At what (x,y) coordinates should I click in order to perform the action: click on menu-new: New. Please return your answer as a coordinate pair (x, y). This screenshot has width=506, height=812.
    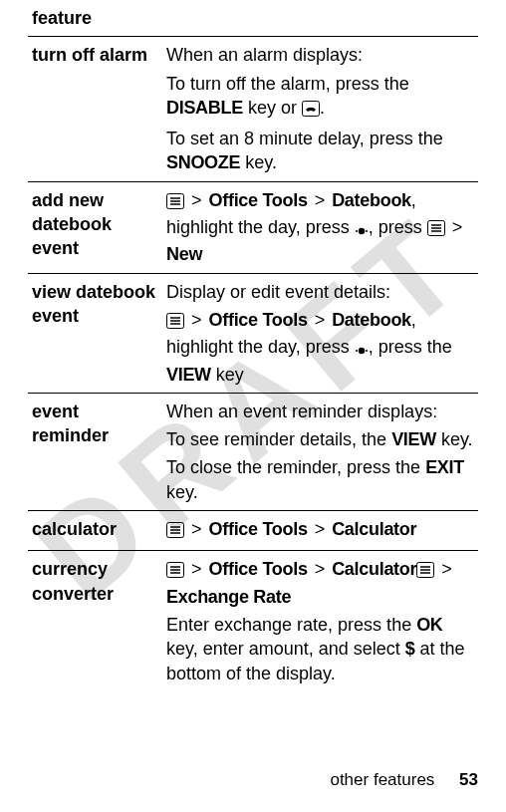
    Looking at the image, I should click on (184, 254).